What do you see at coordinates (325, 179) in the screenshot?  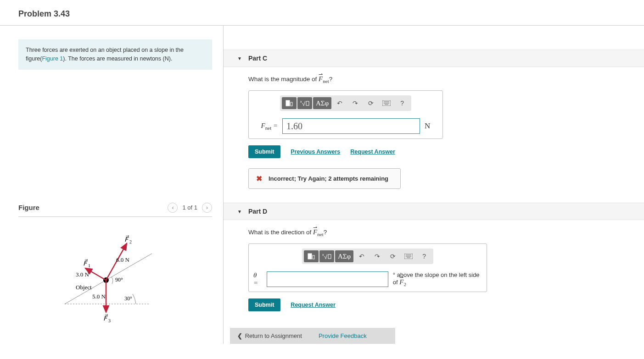 I see `part-c-feedback: ✖ Incorrect; Try Again; 2 attempts remai…` at bounding box center [325, 179].